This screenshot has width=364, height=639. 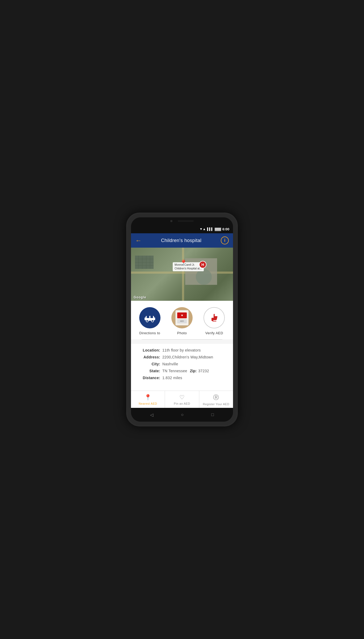 I want to click on hospital-marker: H, so click(x=203, y=265).